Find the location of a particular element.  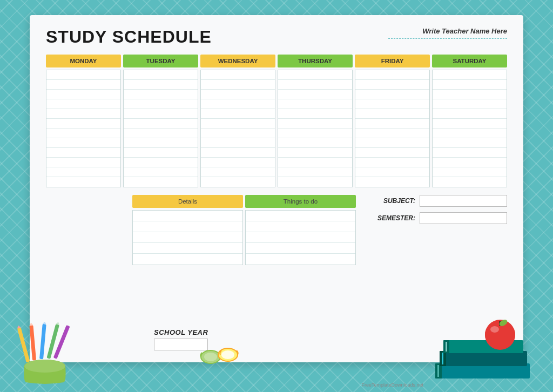

day-friday: FRIDAY is located at coordinates (392, 61).